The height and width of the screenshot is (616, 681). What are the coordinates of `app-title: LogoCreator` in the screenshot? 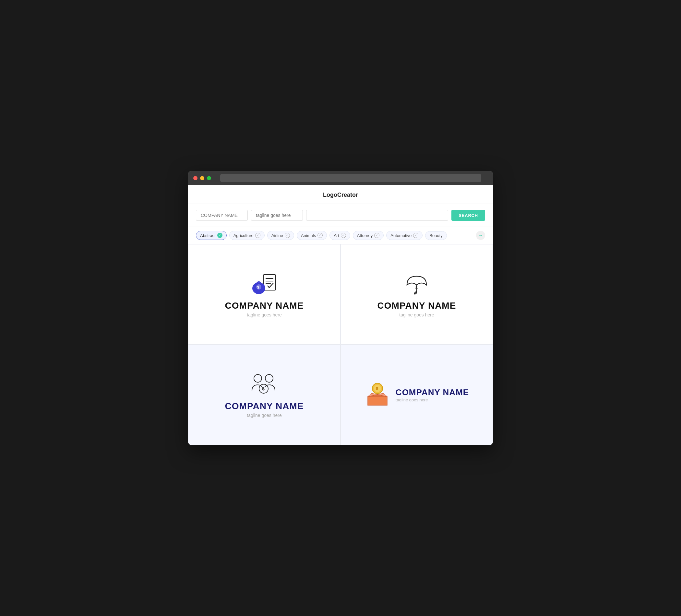 It's located at (340, 195).